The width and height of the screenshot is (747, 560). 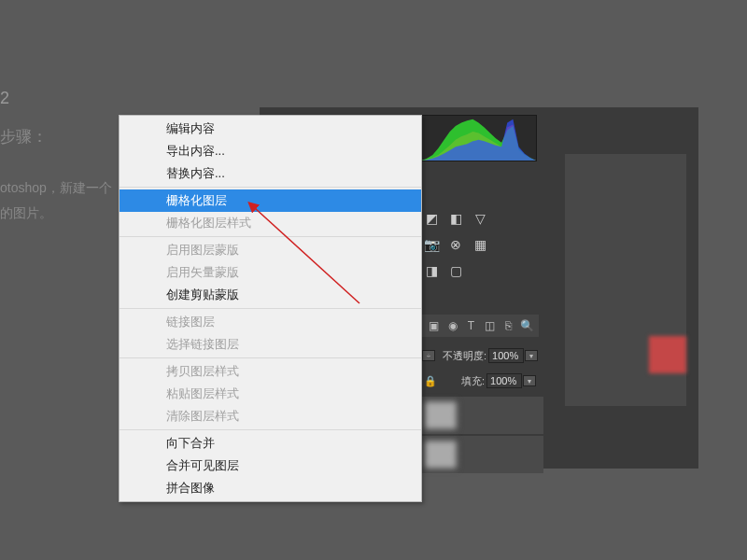 I want to click on adj-camera-icon: 📷, so click(x=431, y=245).